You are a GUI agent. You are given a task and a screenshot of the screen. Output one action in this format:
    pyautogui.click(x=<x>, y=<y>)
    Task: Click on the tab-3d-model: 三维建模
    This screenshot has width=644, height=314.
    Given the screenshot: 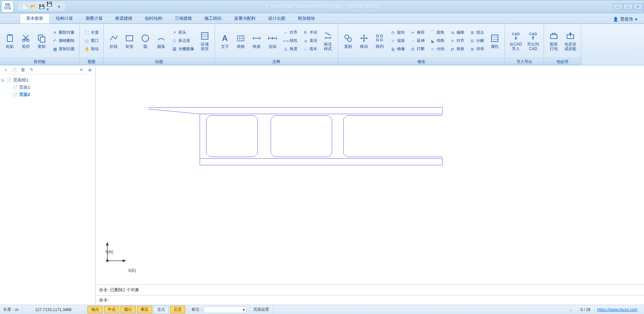 What is the action you would take?
    pyautogui.click(x=183, y=18)
    